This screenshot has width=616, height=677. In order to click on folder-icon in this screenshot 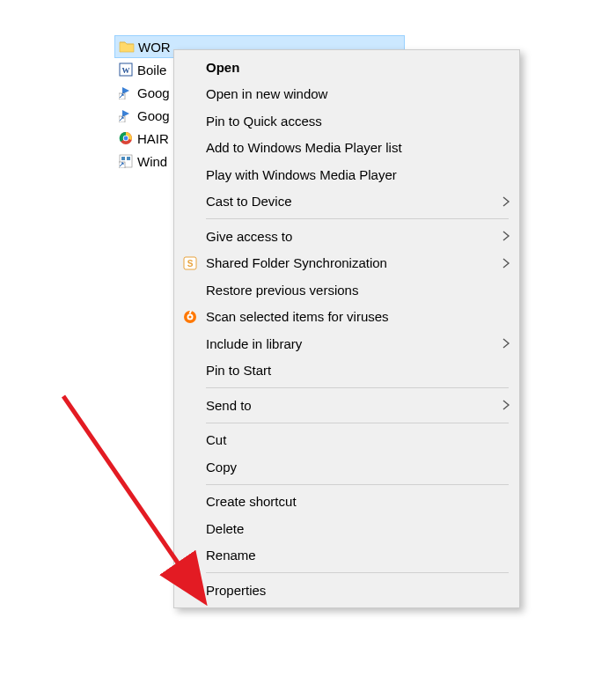, I will do `click(127, 47)`.